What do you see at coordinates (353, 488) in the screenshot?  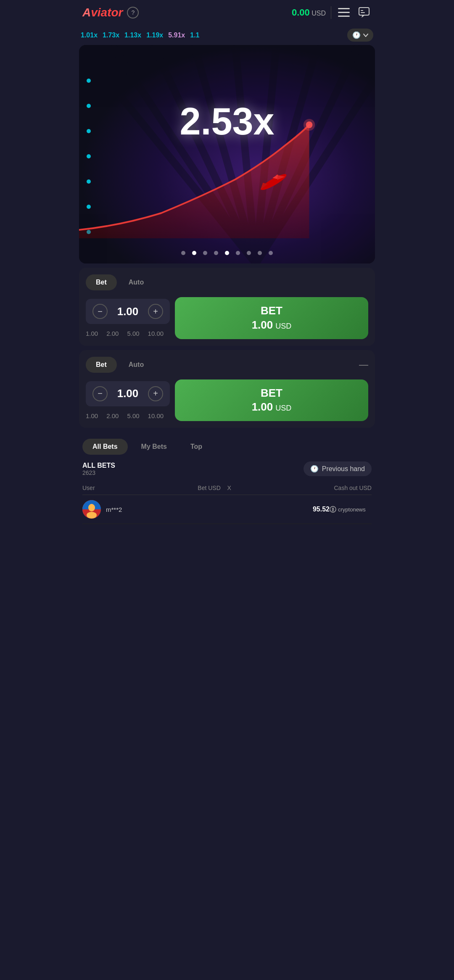 I see `col-cashout: Cash out USD` at bounding box center [353, 488].